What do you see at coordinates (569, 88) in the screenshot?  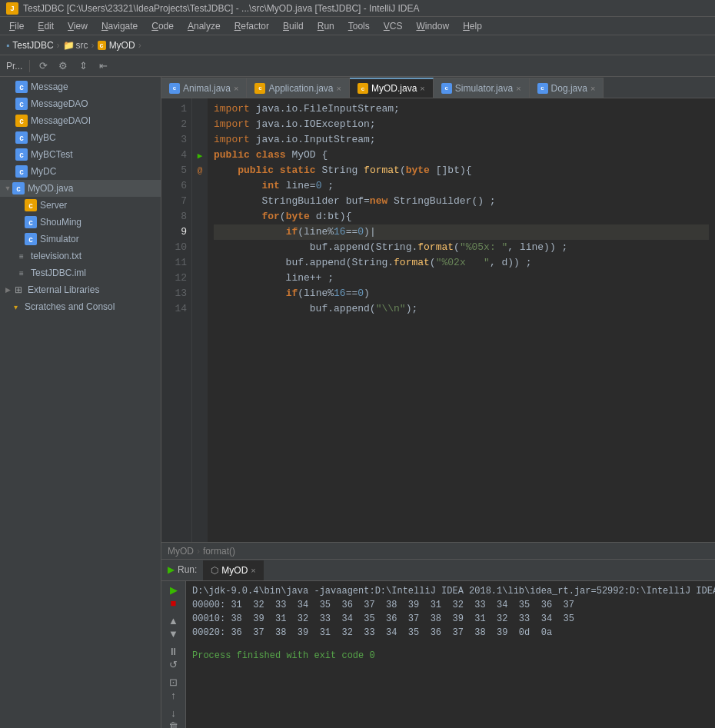 I see `tab-label: Dog.java` at bounding box center [569, 88].